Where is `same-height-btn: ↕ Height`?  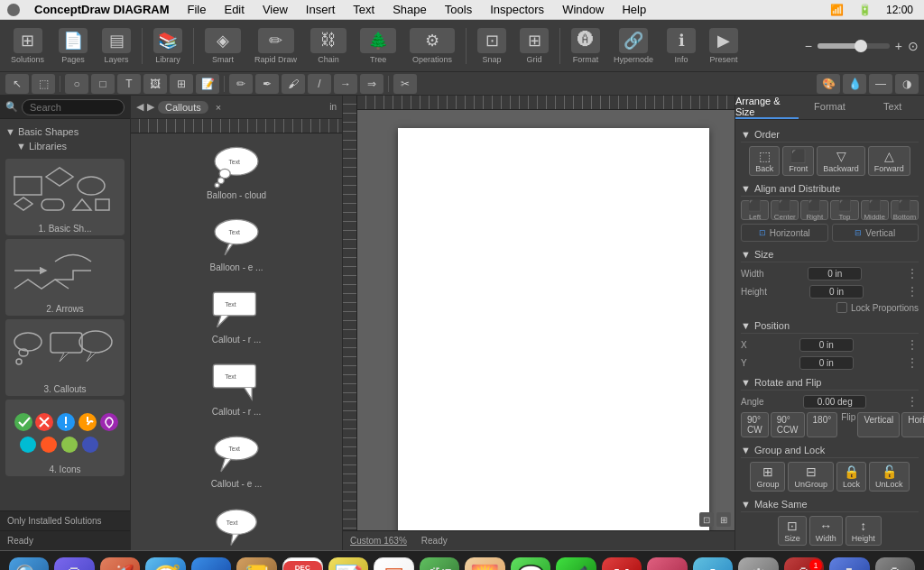 same-height-btn: ↕ Height is located at coordinates (864, 530).